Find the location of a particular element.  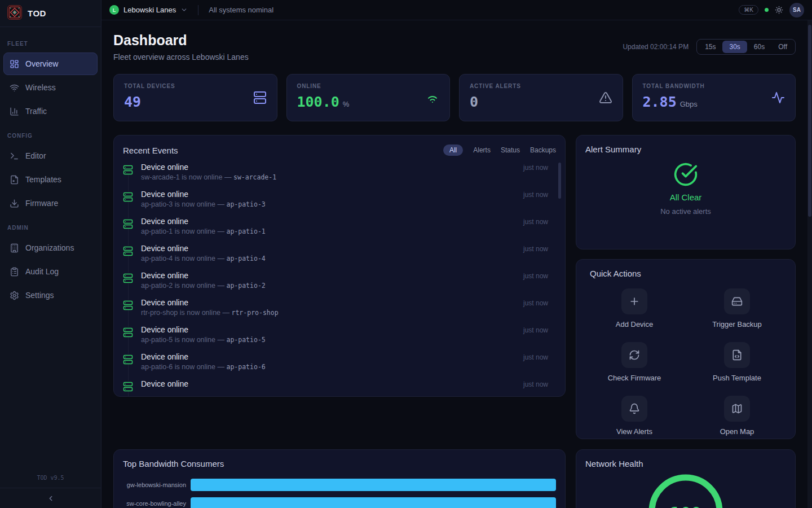

refresh-option-60s: 60s is located at coordinates (759, 47).